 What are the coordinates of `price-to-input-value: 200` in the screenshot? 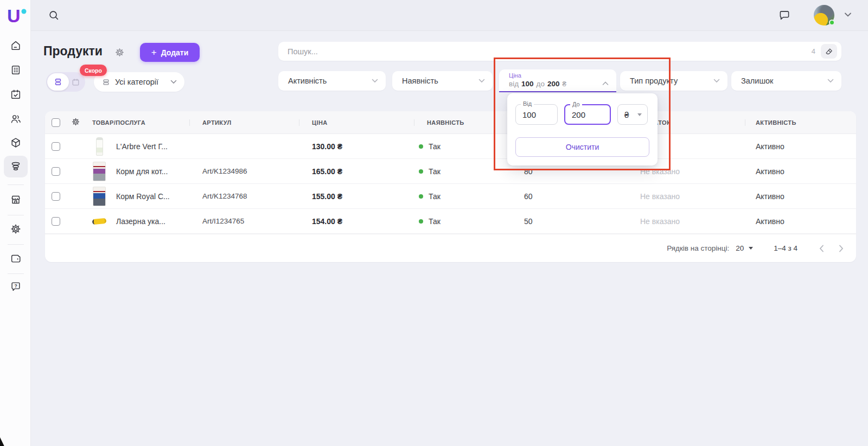 It's located at (578, 115).